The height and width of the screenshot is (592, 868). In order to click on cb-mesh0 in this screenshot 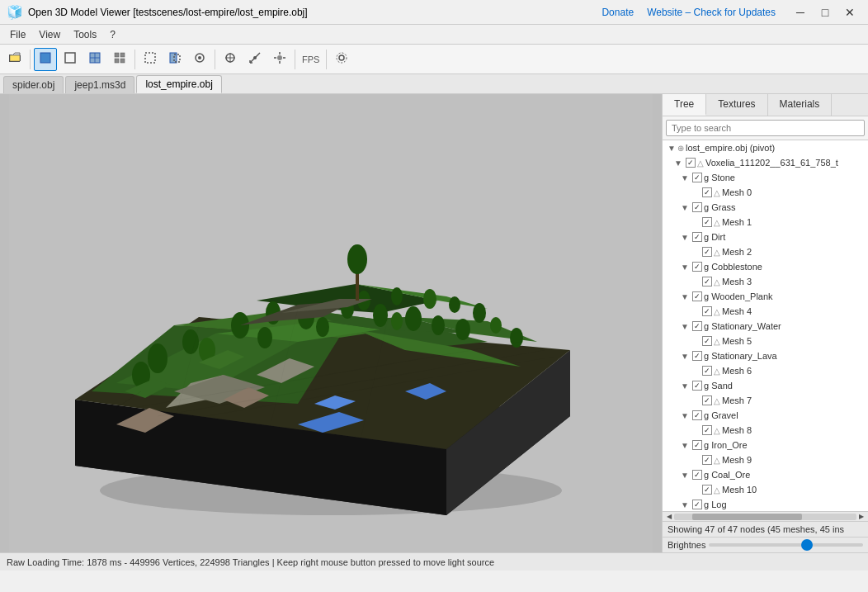, I will do `click(707, 192)`.